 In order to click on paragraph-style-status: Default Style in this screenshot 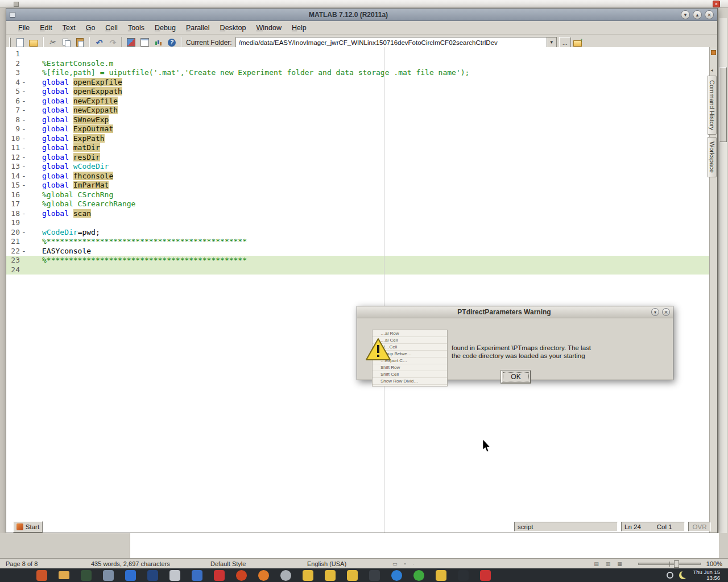, I will do `click(259, 564)`.